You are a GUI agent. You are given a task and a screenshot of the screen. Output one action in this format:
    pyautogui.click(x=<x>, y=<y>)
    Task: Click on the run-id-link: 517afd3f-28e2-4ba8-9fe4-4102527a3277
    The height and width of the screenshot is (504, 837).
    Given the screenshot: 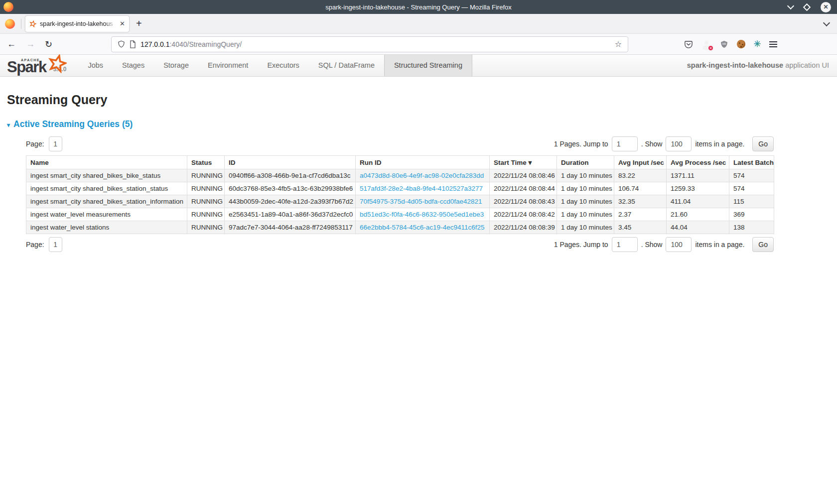 What is the action you would take?
    pyautogui.click(x=421, y=188)
    